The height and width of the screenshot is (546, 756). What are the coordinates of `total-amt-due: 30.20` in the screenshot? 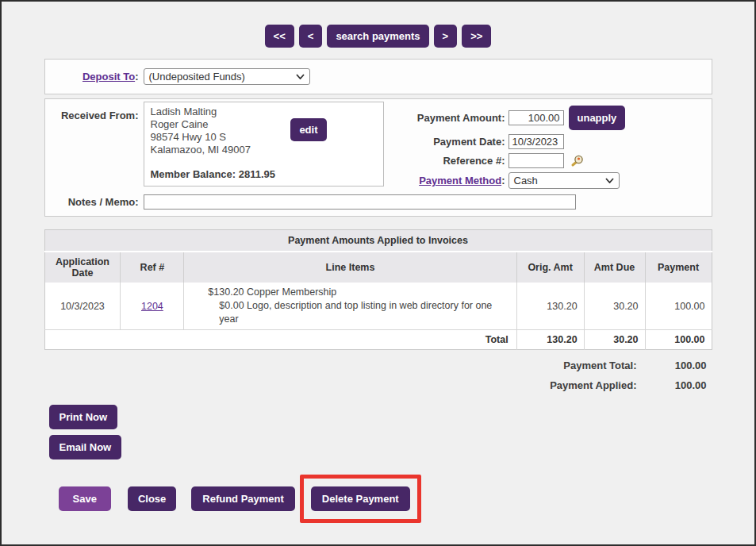 It's located at (614, 340).